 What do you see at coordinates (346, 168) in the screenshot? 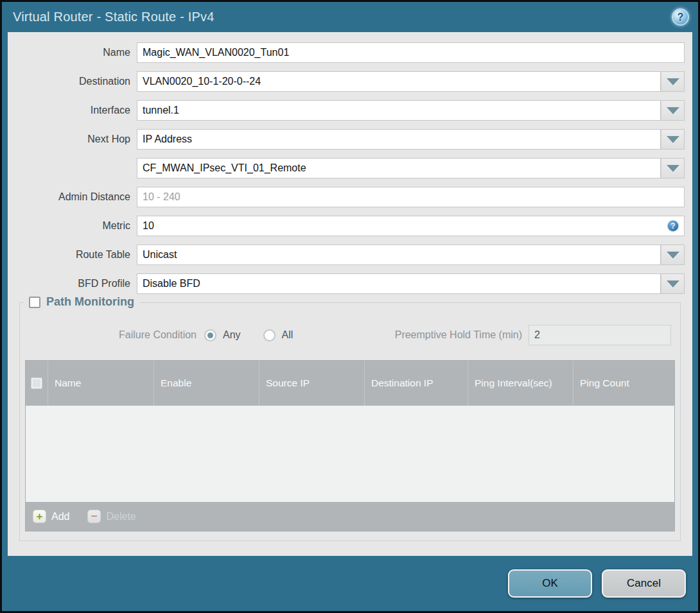
I see `form-row-next-hop-address: CF_MWAN_IPsec_VTI_01_Remote` at bounding box center [346, 168].